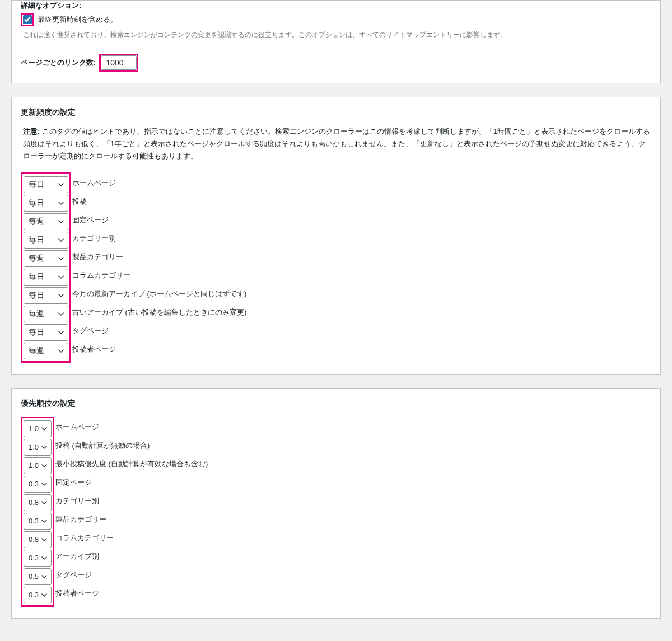  What do you see at coordinates (38, 558) in the screenshot?
I see `priority-select-7: 0.3` at bounding box center [38, 558].